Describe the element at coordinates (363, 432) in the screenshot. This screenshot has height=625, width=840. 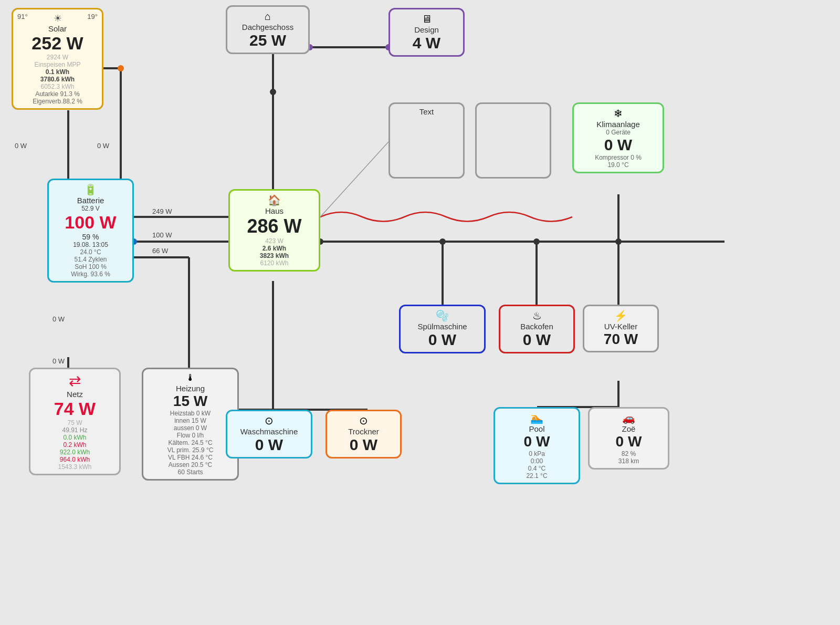
I see `trockner-title: Trockner` at that location.